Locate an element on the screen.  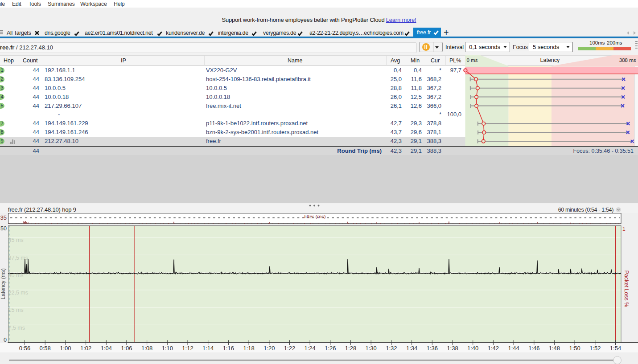
svg-text: 1:54 is located at coordinates (615, 348).